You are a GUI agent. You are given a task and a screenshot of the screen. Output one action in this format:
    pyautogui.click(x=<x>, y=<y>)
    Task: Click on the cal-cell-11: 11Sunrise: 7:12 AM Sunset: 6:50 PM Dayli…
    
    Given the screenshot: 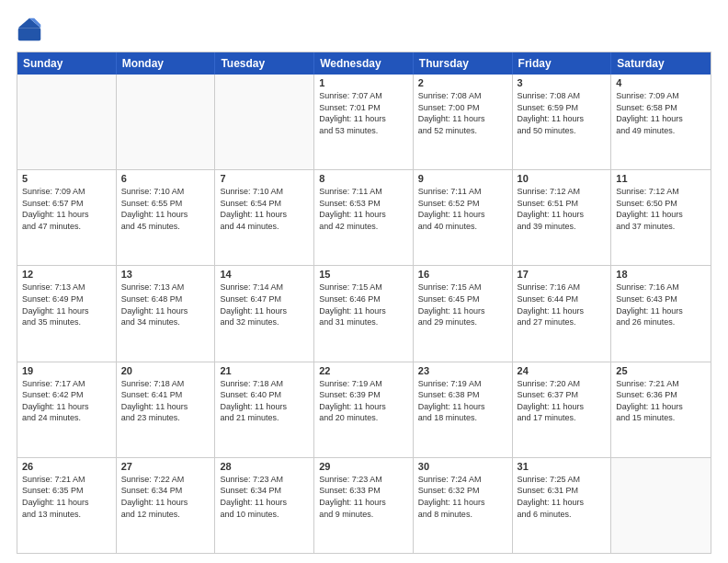 What is the action you would take?
    pyautogui.click(x=661, y=217)
    